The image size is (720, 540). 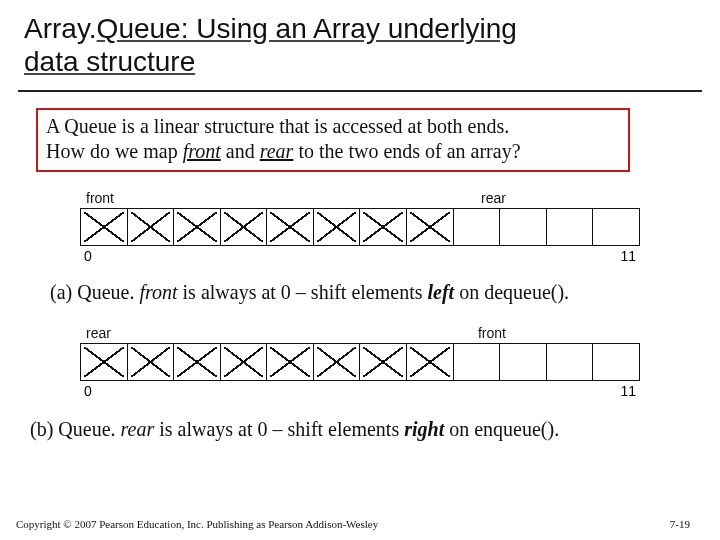 I want to click on caption-a-mid: is always at 0 – shift elements, so click(x=303, y=292).